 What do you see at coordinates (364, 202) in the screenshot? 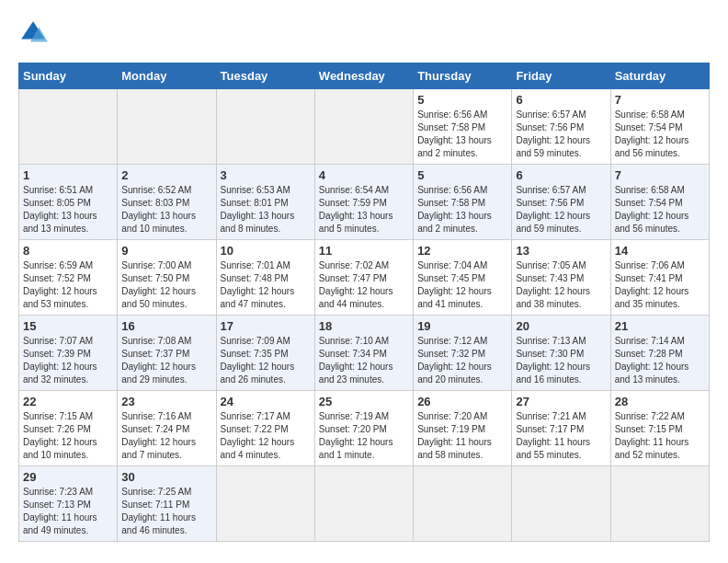
I see `week-row-2: 1 Sunrise: 6:51 AMSunset: 8:05 PMDayligh…` at bounding box center [364, 202].